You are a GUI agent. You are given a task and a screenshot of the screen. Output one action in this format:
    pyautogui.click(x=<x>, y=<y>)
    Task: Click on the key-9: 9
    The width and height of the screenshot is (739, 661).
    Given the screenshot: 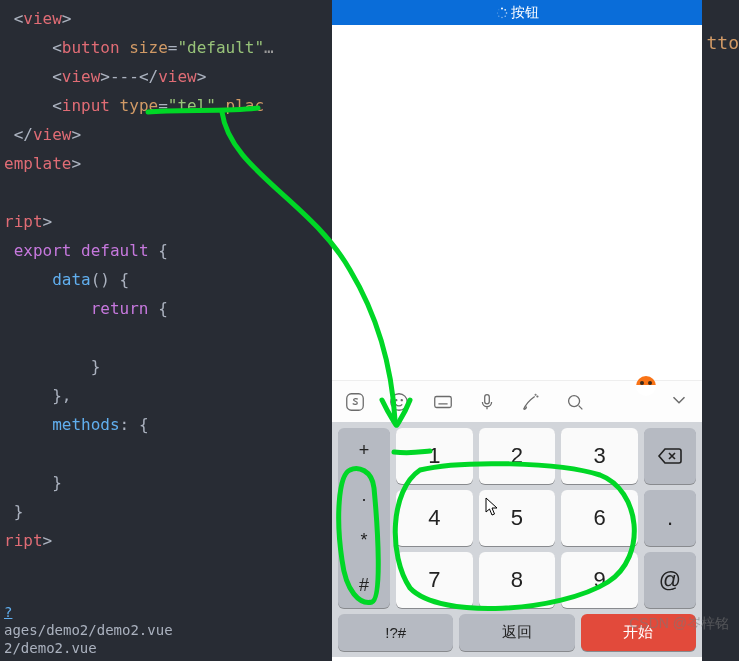 What is the action you would take?
    pyautogui.click(x=600, y=580)
    